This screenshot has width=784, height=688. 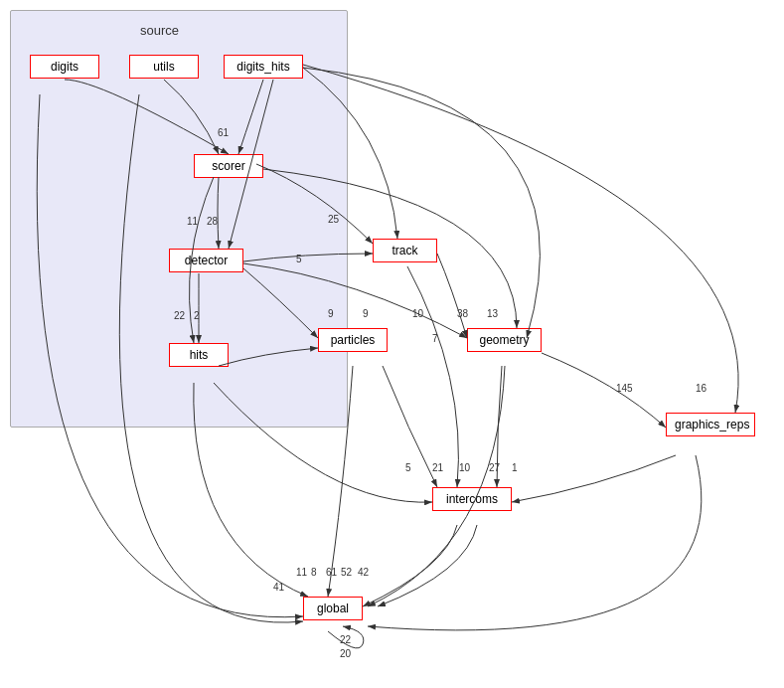 I want to click on edge-label-8: 8, so click(x=314, y=573).